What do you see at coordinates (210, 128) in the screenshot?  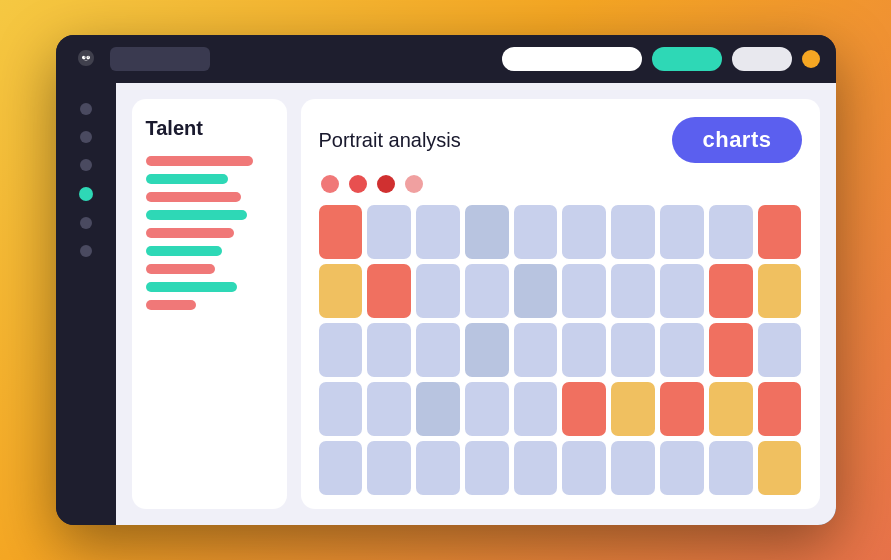 I see `talent-title: Talent` at bounding box center [210, 128].